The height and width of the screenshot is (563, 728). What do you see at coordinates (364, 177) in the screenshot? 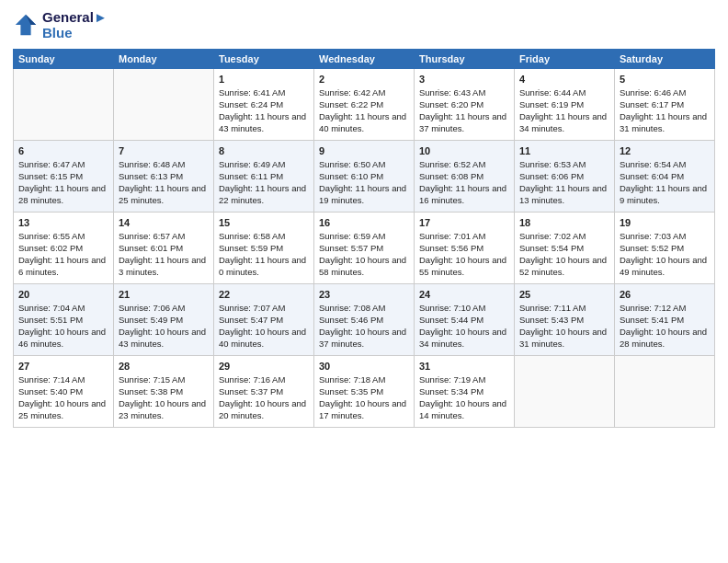
I see `sunset-text: Sunset: 6:10 PM` at bounding box center [364, 177].